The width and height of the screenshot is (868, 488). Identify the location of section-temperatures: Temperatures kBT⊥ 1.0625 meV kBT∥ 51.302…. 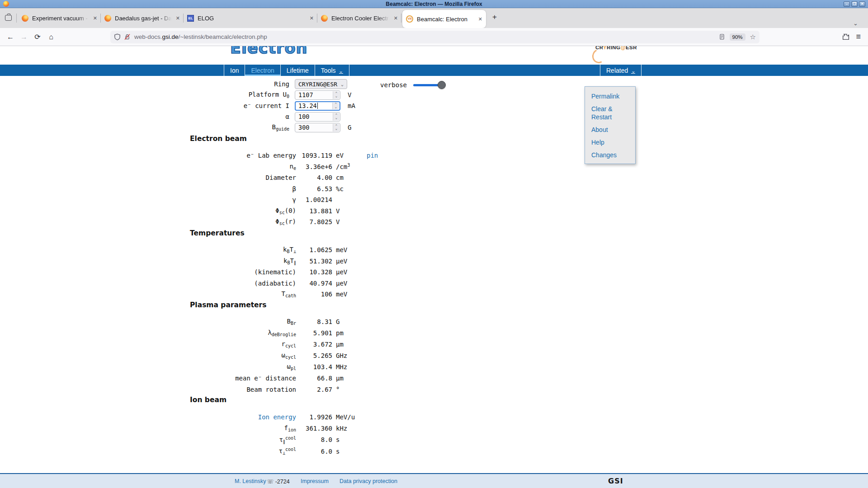
(316, 265).